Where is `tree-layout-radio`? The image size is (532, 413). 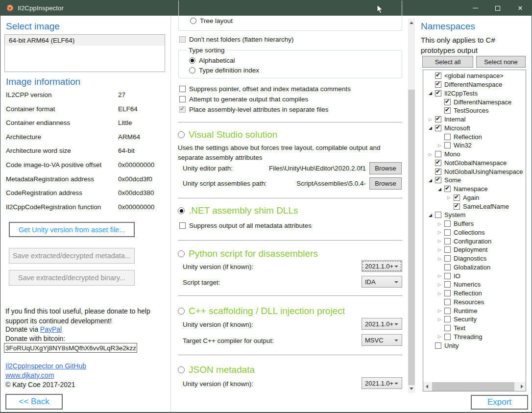
tree-layout-radio is located at coordinates (193, 21).